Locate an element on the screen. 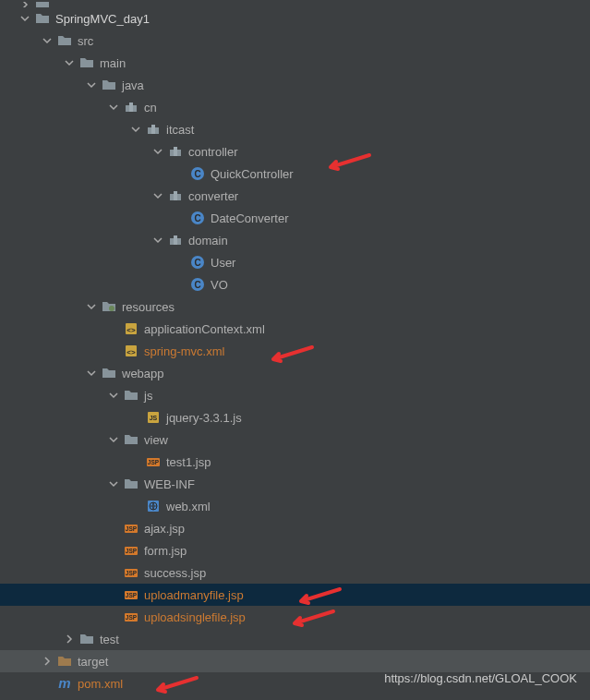 This screenshot has width=590, height=700. tree-item-dateconverter: DateConverter is located at coordinates (295, 218).